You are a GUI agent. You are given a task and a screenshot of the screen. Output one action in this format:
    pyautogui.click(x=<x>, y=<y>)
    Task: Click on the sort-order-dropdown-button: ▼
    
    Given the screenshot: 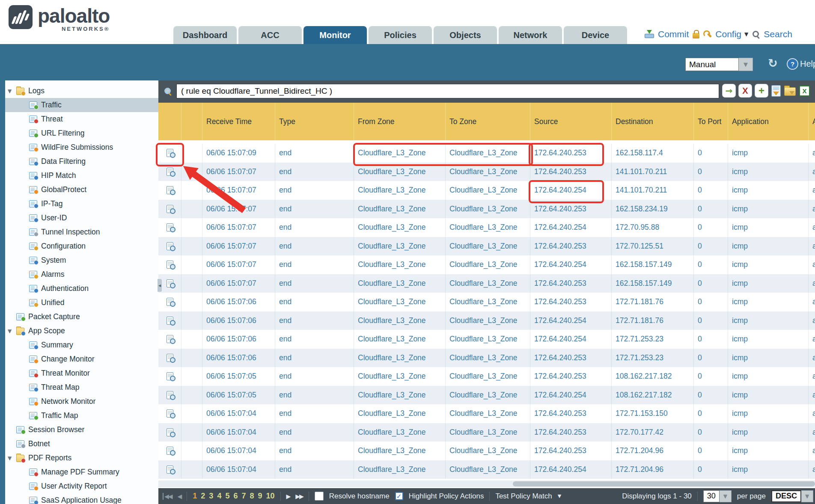 What is the action you would take?
    pyautogui.click(x=807, y=496)
    